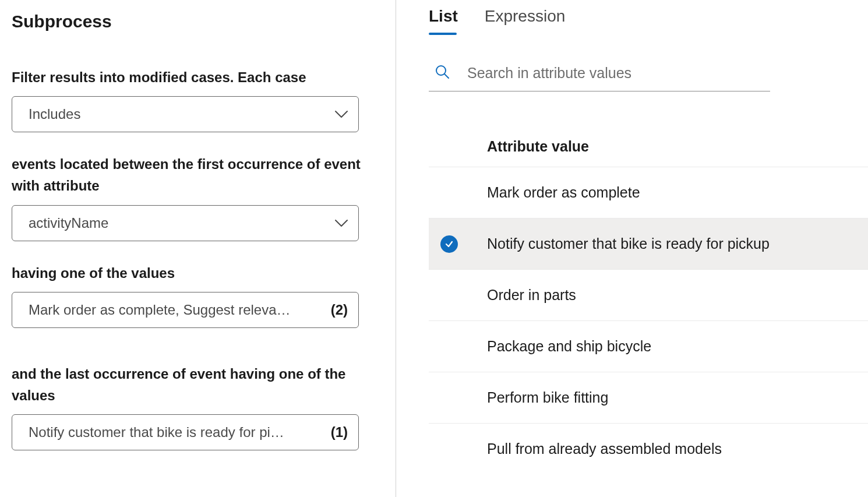 The height and width of the screenshot is (497, 868). Describe the element at coordinates (443, 21) in the screenshot. I see `tab-list: List` at that location.